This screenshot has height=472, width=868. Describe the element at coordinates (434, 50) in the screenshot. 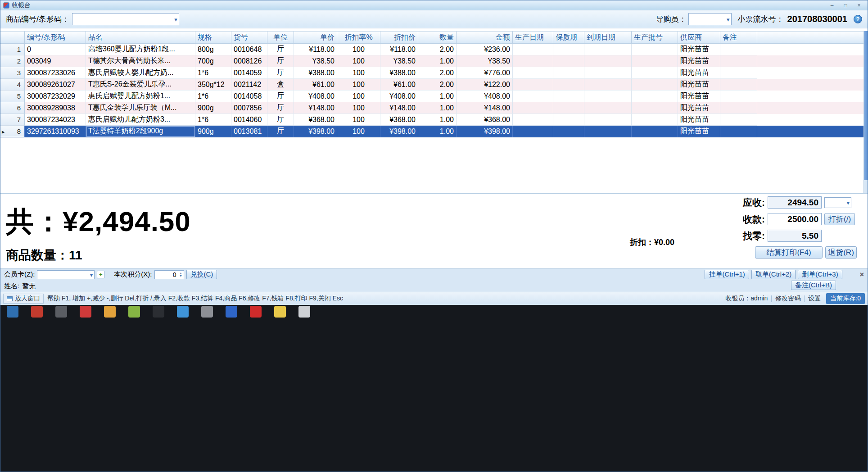

I see `table-row: 10高培360婴儿配方奶粉1段...800g0010648厅¥118.00100…` at that location.